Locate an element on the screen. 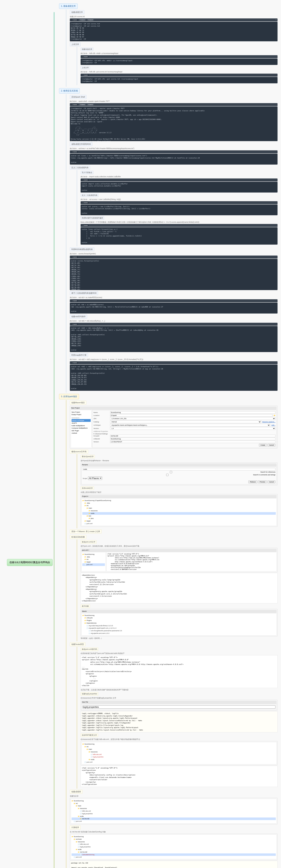 The height and width of the screenshot is (868, 281). b2-s7-label: 利用map操作计算 is located at coordinates (79, 355).